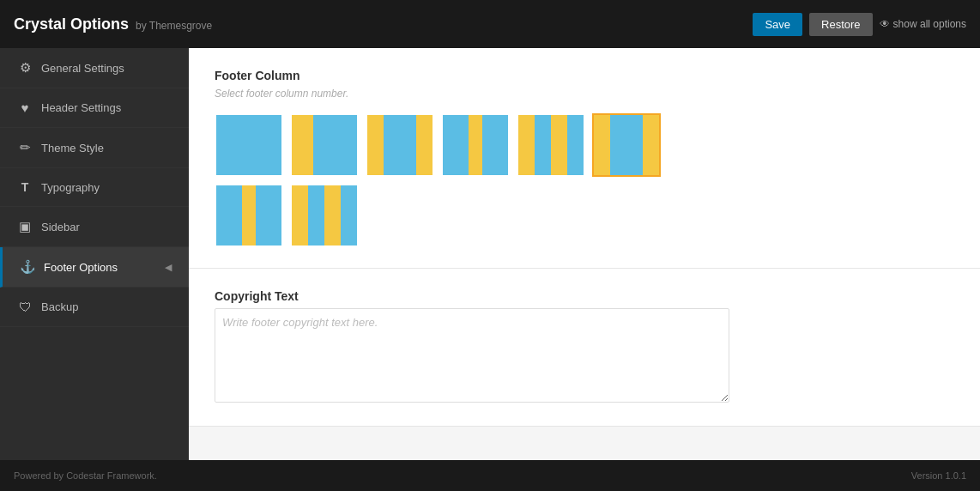 Image resolution: width=980 pixels, height=491 pixels. What do you see at coordinates (81, 268) in the screenshot?
I see `sidebar-item-label: Footer Options` at bounding box center [81, 268].